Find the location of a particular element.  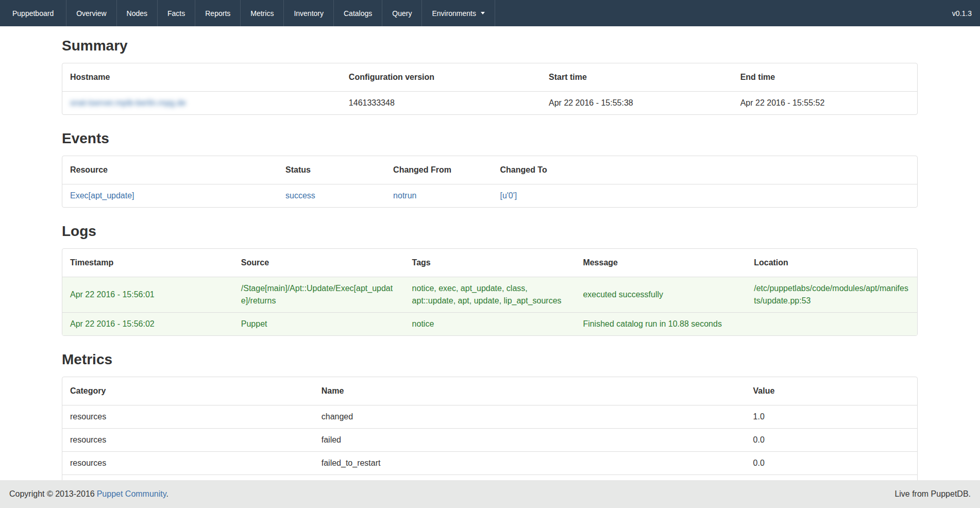

cell-tags: notice, exec, apt_update, class, apt::up… is located at coordinates (490, 295).